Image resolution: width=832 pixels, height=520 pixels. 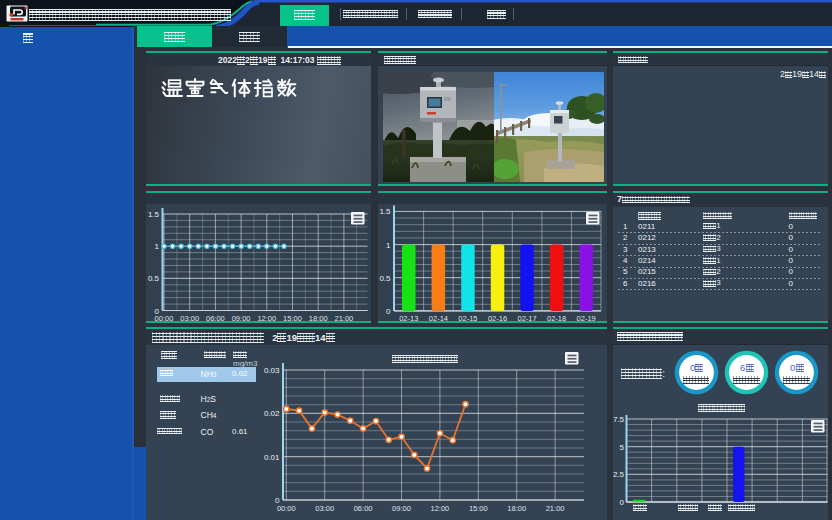 What do you see at coordinates (556, 318) in the screenshot?
I see `svg-text: 02-18` at bounding box center [556, 318].